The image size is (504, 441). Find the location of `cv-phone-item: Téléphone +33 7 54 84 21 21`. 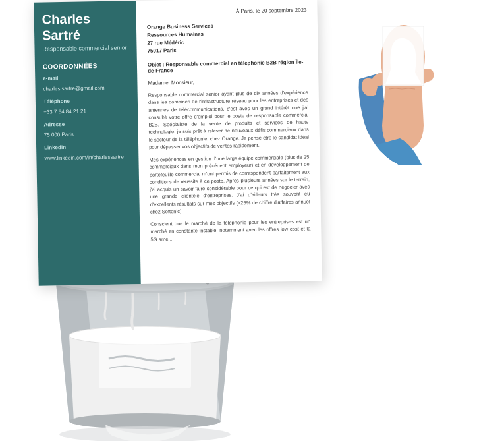

cv-phone-item: Téléphone +33 7 54 84 21 21 is located at coordinates (87, 107).